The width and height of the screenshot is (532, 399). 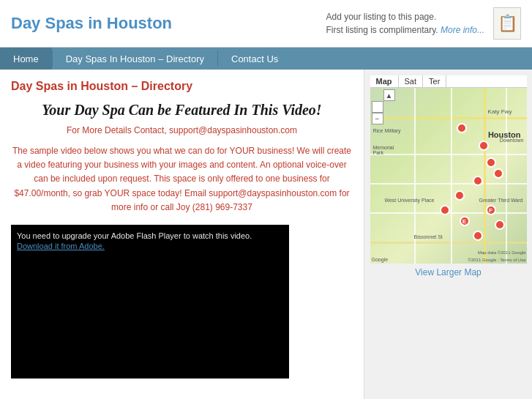 What do you see at coordinates (181, 86) in the screenshot?
I see `page-heading: Day Spas in Houston – Directory` at bounding box center [181, 86].